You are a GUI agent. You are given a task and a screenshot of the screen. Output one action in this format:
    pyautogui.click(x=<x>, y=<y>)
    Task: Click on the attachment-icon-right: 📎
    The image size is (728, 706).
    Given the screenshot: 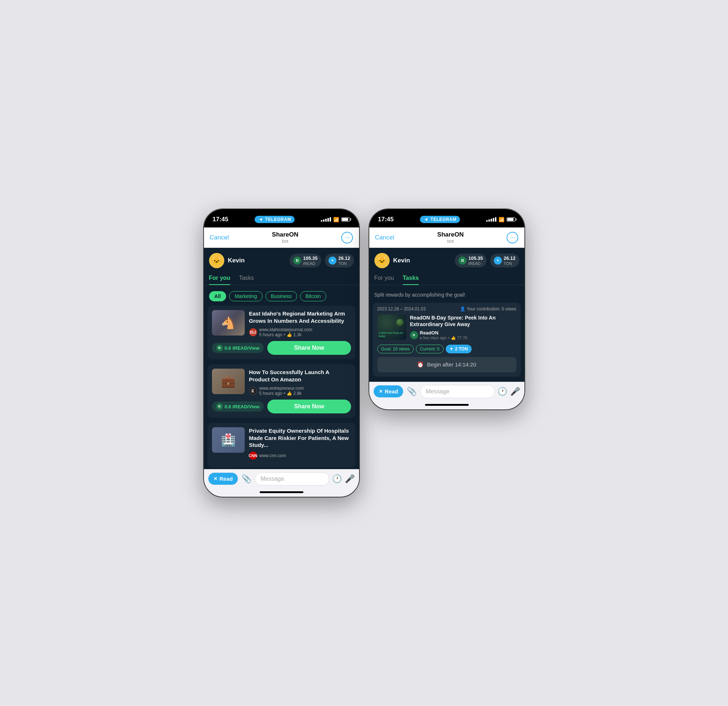 What is the action you would take?
    pyautogui.click(x=412, y=392)
    